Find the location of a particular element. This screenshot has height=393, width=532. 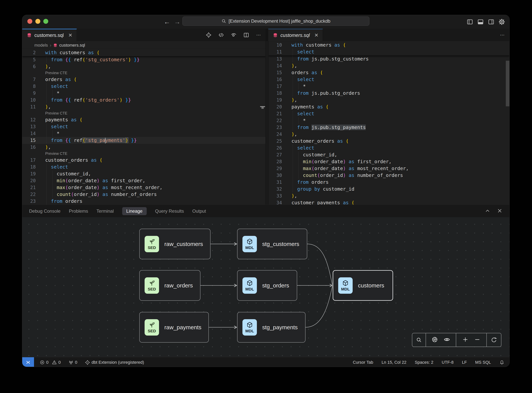

code-line: 15 from {{ ref('stg_payments') }} is located at coordinates (144, 140).